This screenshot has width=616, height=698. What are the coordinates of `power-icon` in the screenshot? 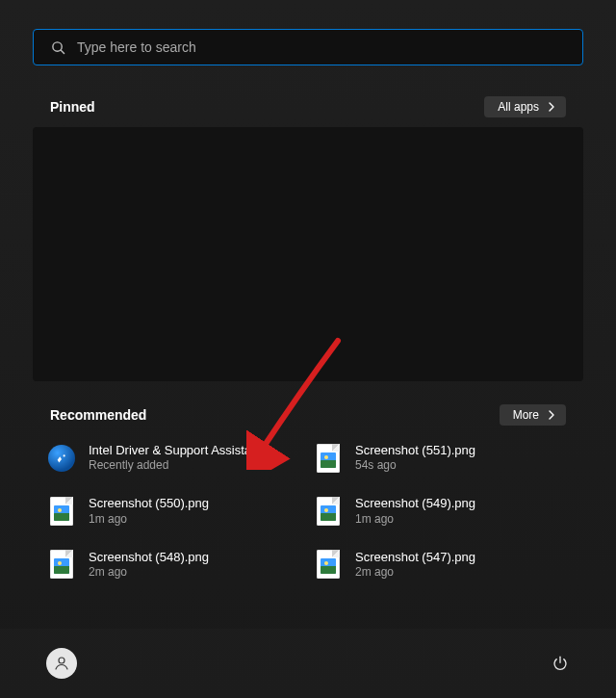 It's located at (560, 663).